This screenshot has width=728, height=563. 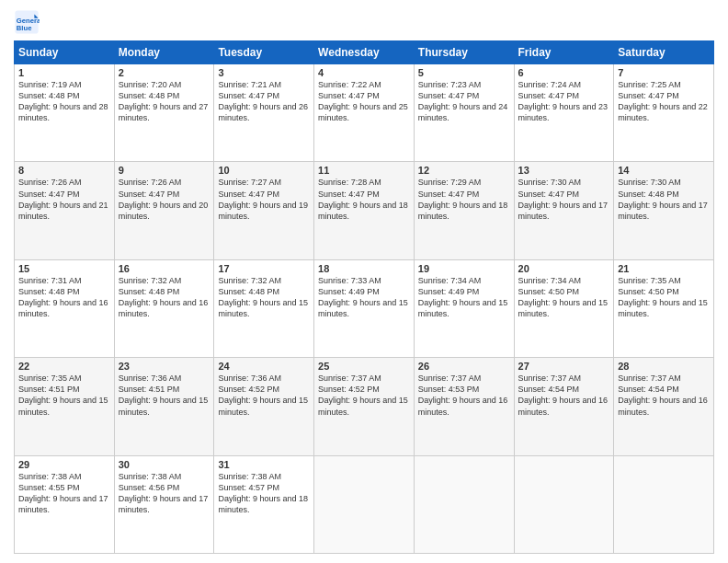 What do you see at coordinates (64, 407) in the screenshot?
I see `calendar-cell: 22 Sunrise: 7:35 AM Sunset: 4:51 PM Dayl…` at bounding box center [64, 407].